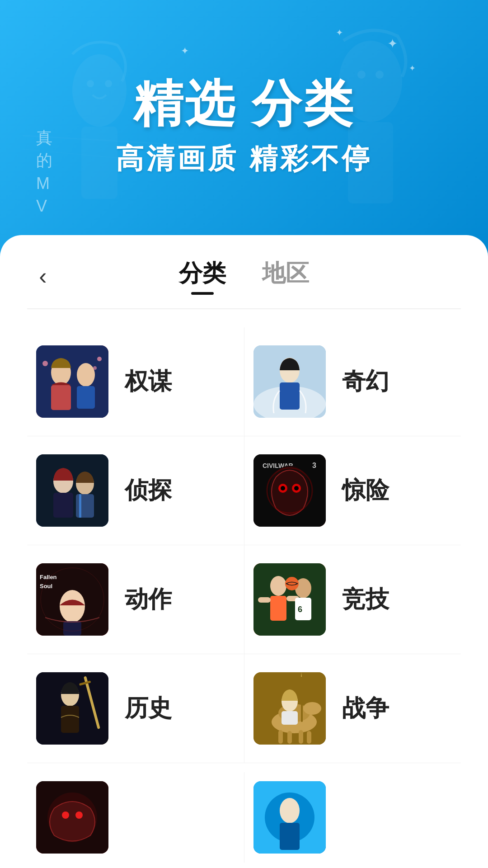 This screenshot has height=868, width=488. Describe the element at coordinates (392, 43) in the screenshot. I see `star-decoration: ✦` at that location.